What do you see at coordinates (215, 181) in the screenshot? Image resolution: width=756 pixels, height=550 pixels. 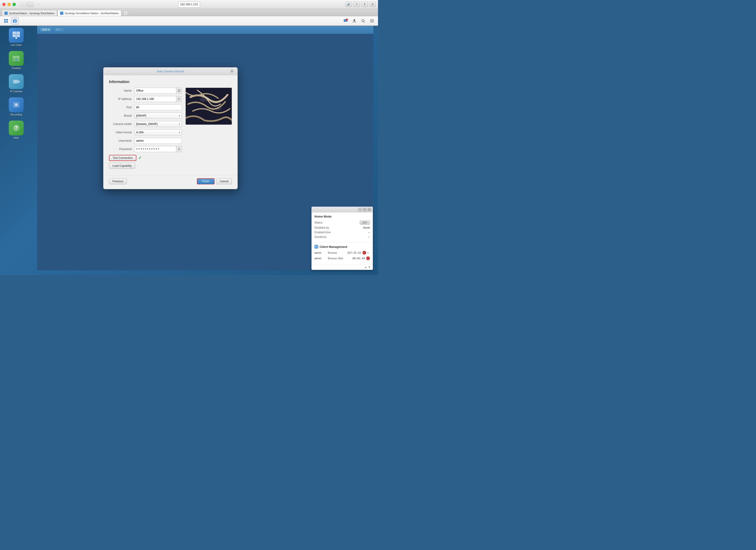 I see `footer-right-buttons: Finish Cancel` at bounding box center [215, 181].